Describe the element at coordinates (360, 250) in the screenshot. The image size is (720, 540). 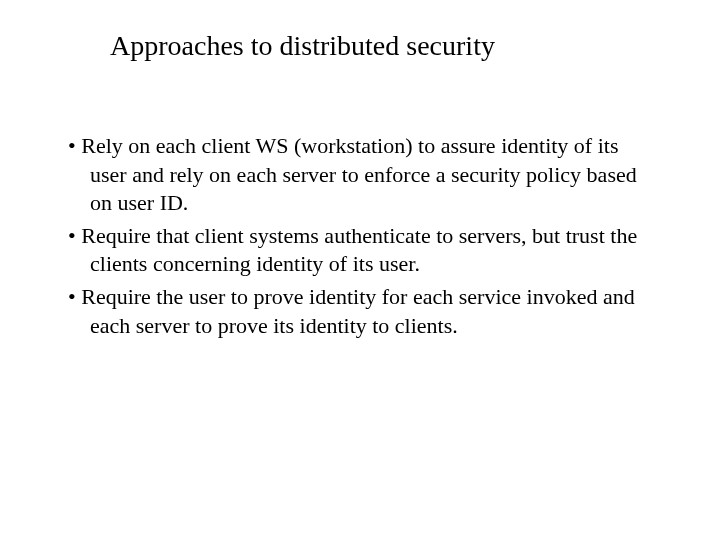
I see `list-item: Require that client systems authenticate…` at that location.